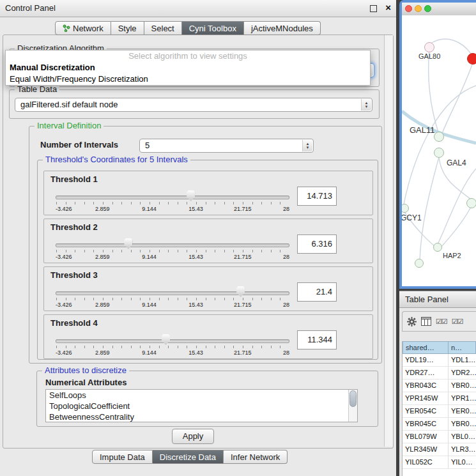 The width and height of the screenshot is (476, 476). I want to click on vertical-scrollbar, so click(388, 241).